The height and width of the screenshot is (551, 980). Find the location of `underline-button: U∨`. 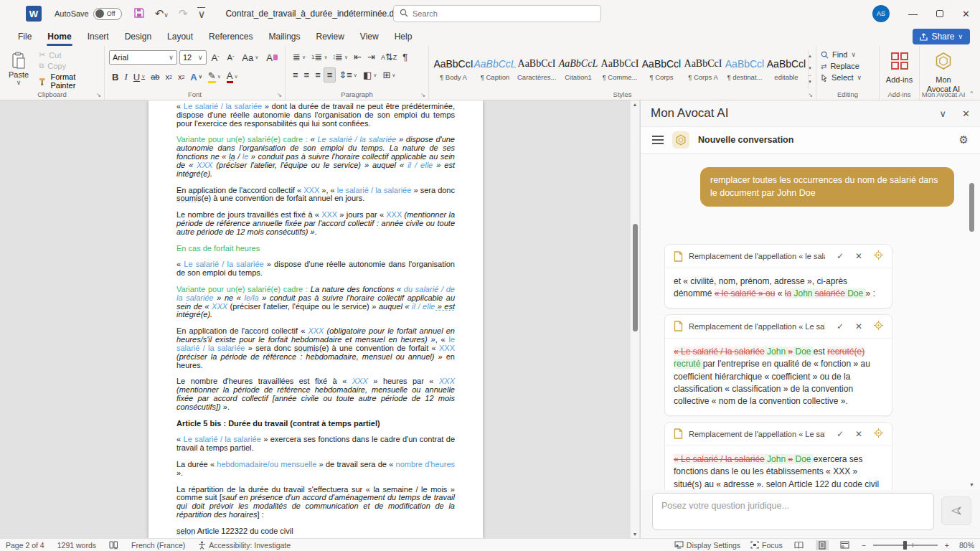

underline-button: U∨ is located at coordinates (139, 77).